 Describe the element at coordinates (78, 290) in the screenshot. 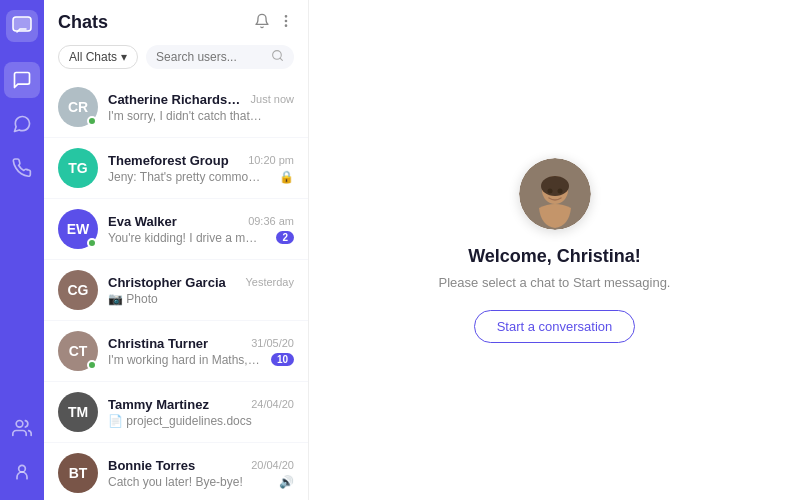

I see `avatar-wrap: CG` at that location.